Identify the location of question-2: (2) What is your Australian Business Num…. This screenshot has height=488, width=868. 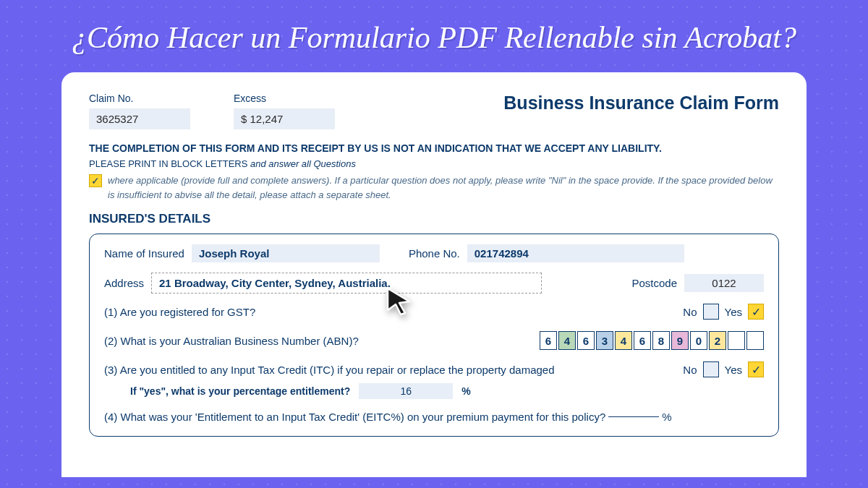
(231, 341).